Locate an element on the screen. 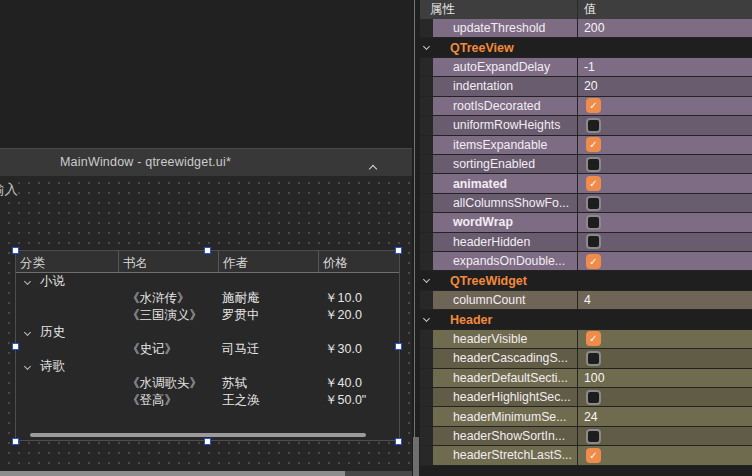 The width and height of the screenshot is (752, 476). property-row: headerStretchLastS...✓ is located at coordinates (586, 456).